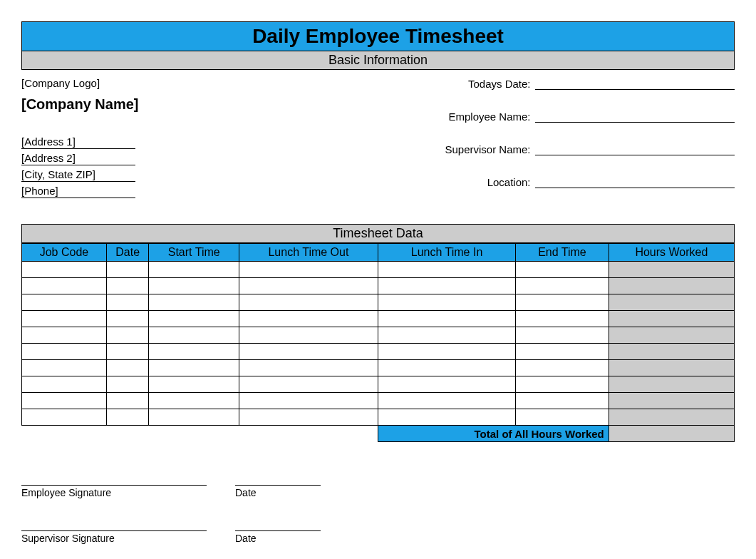 This screenshot has height=559, width=756. What do you see at coordinates (635, 83) in the screenshot?
I see `todays-date-field` at bounding box center [635, 83].